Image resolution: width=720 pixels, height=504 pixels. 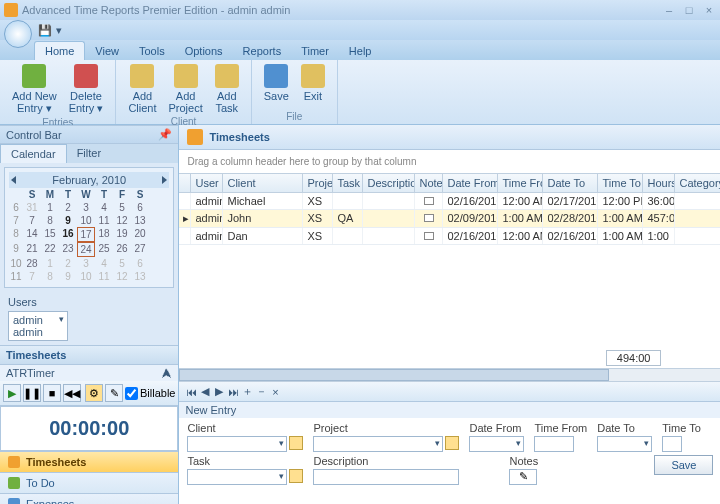 I want to click on delete-entry-button: Delete Entry ▾, so click(x=86, y=90).